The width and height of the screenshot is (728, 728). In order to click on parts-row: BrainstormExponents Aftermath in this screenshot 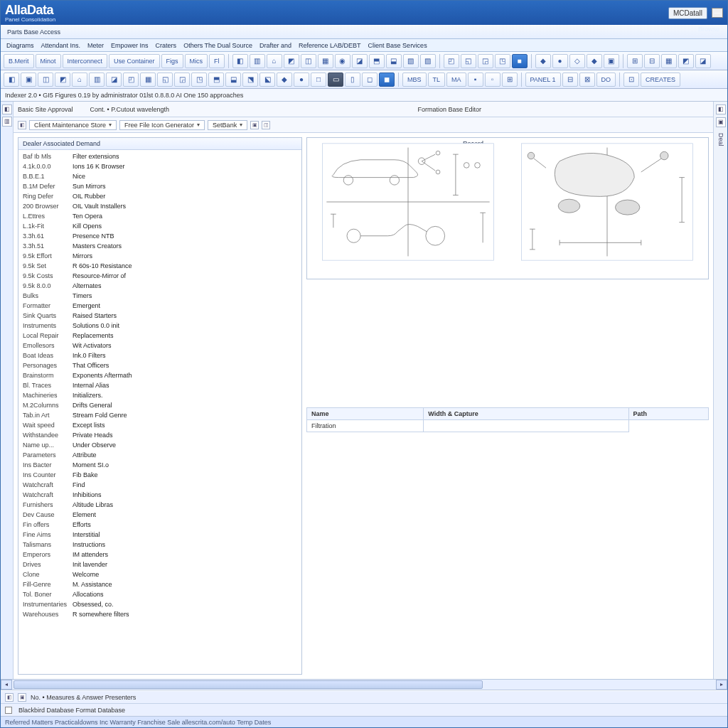, I will do `click(160, 375)`.